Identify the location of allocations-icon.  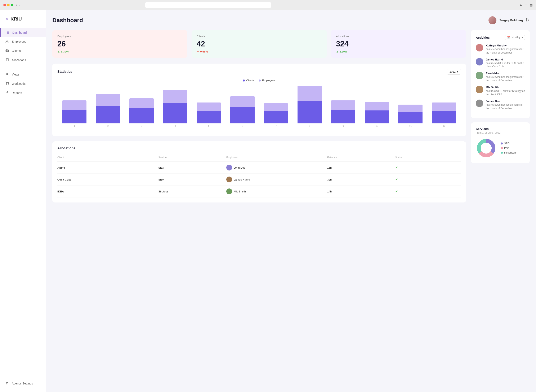
(7, 60).